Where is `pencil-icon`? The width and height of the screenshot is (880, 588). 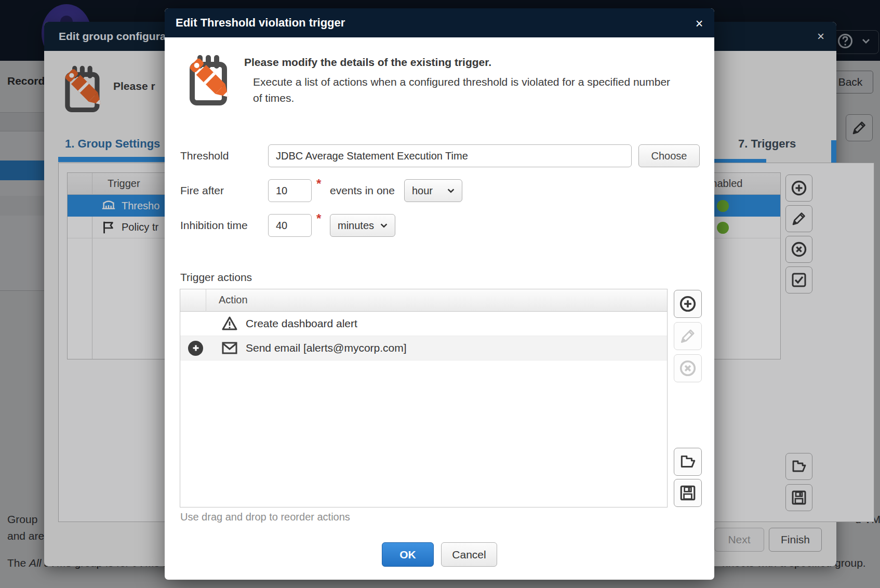
pencil-icon is located at coordinates (688, 336).